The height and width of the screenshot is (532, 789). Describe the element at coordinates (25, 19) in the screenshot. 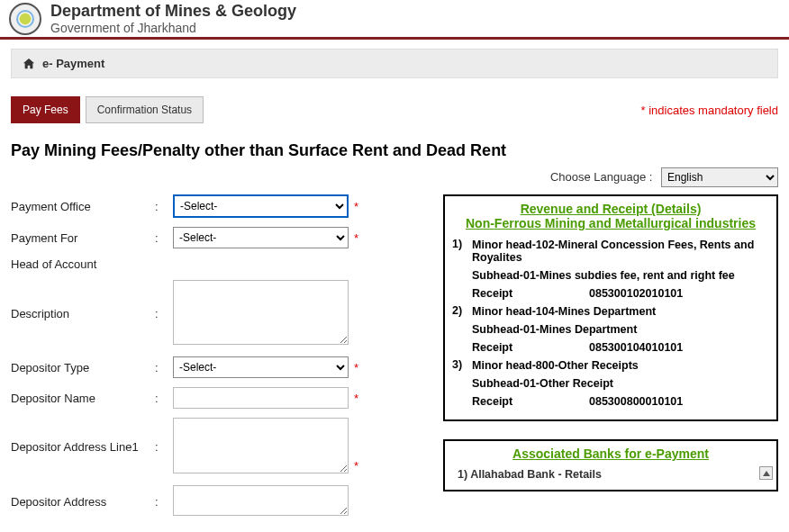

I see `dept-logo-inner` at that location.